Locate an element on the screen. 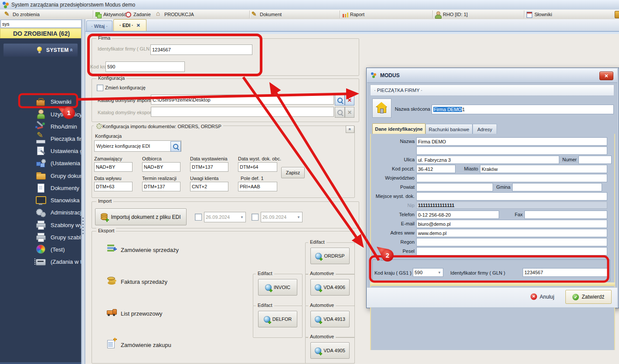  uwagi-klienta-input is located at coordinates (209, 187).